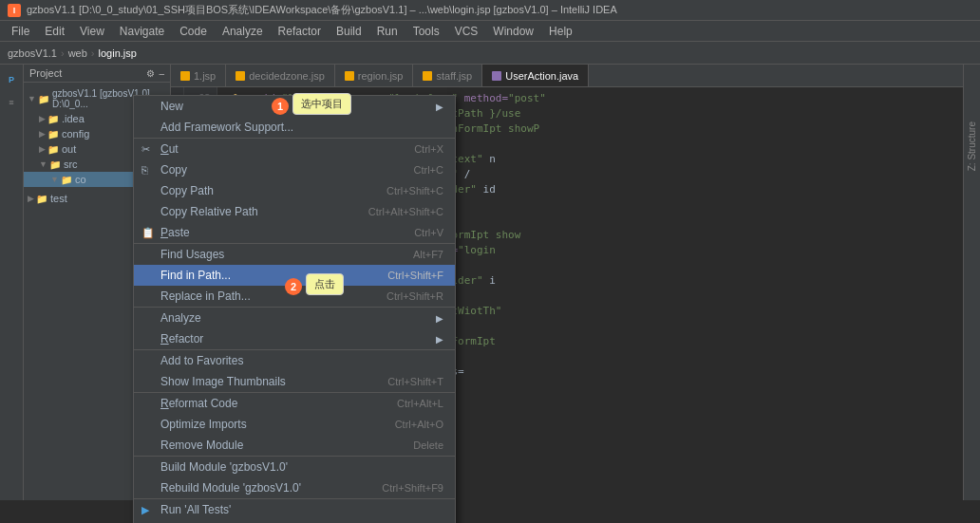 Image resolution: width=980 pixels, height=523 pixels. What do you see at coordinates (11, 103) in the screenshot?
I see `structure-icon: ≡` at bounding box center [11, 103].